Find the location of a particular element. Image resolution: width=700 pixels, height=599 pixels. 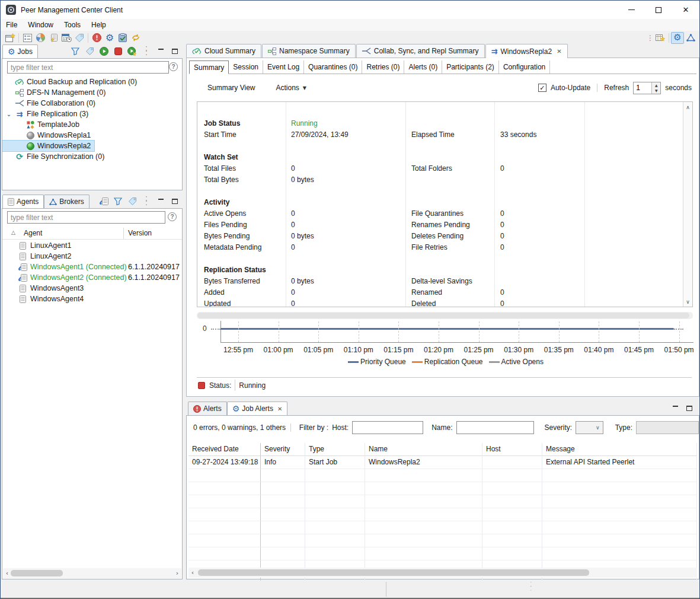

refresh-icon is located at coordinates (136, 38).